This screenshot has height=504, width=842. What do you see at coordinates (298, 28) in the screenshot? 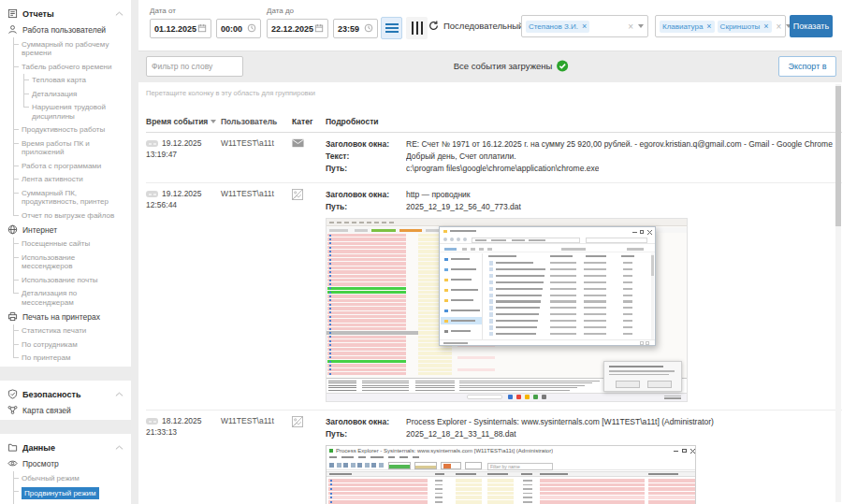
I see `date-to-input: 22.12.2025` at bounding box center [298, 28].